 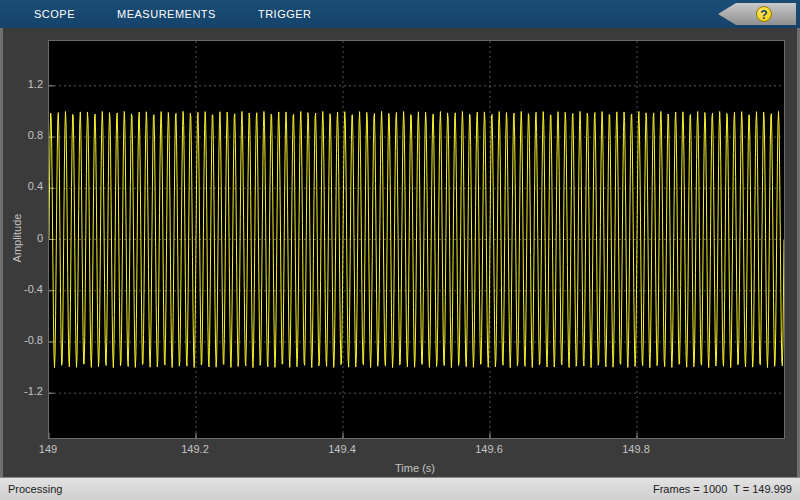 What do you see at coordinates (23, 238) in the screenshot?
I see `y-tick-label: 0` at bounding box center [23, 238].